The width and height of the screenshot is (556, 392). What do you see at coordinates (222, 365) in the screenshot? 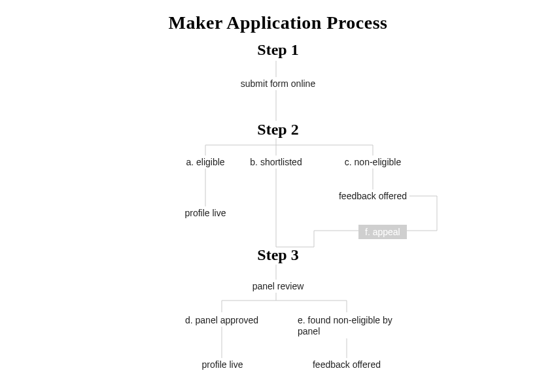
I see `step-3-d-result: profile live` at bounding box center [222, 365].